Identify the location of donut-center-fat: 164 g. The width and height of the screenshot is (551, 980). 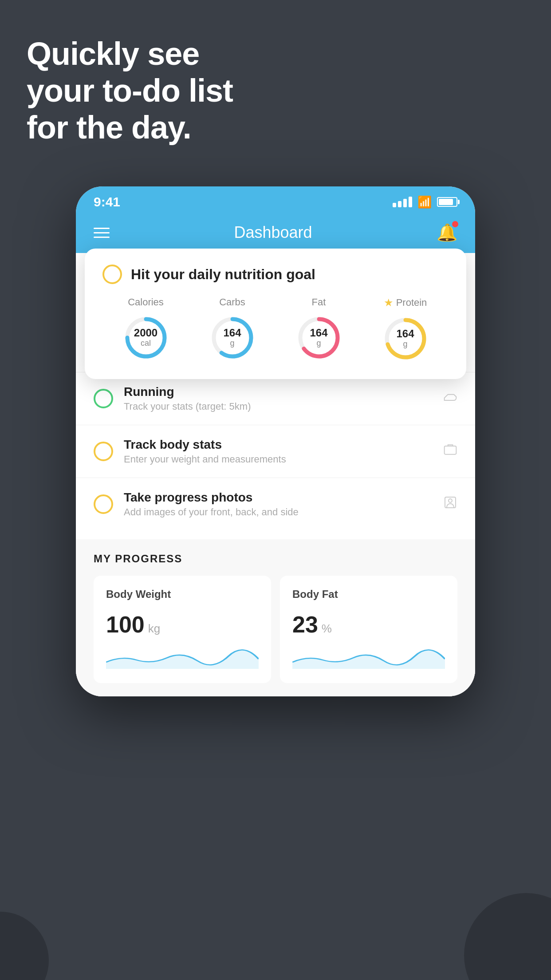
(319, 337).